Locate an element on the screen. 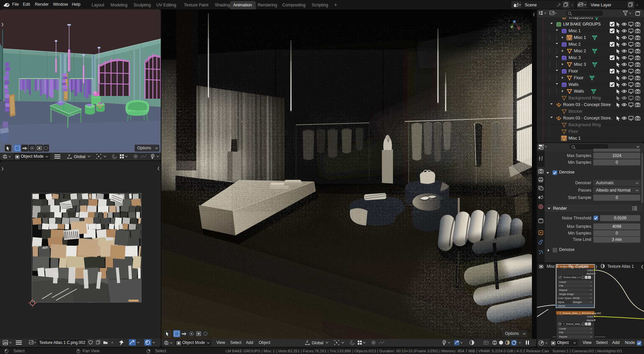 This screenshot has width=644, height=354. svg-text: Blocker is located at coordinates (576, 111).